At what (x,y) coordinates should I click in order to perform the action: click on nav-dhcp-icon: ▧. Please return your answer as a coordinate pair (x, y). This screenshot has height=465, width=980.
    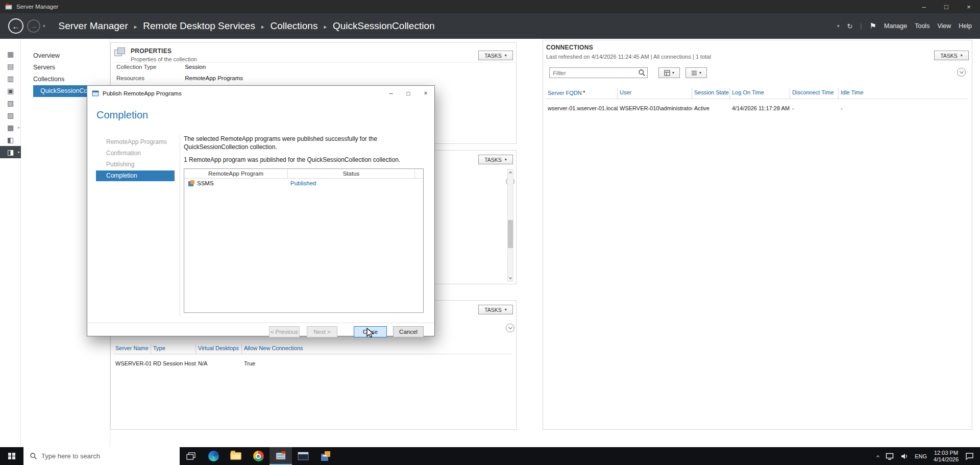
    Looking at the image, I should click on (10, 103).